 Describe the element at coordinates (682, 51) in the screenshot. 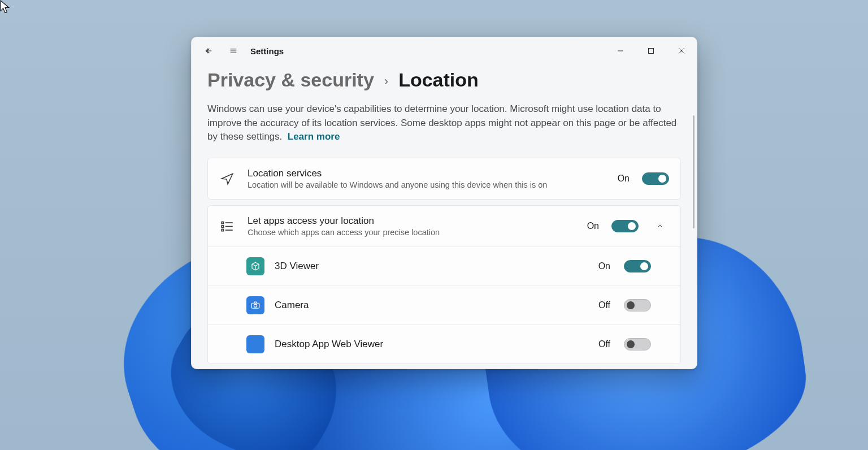

I see `close-button` at that location.